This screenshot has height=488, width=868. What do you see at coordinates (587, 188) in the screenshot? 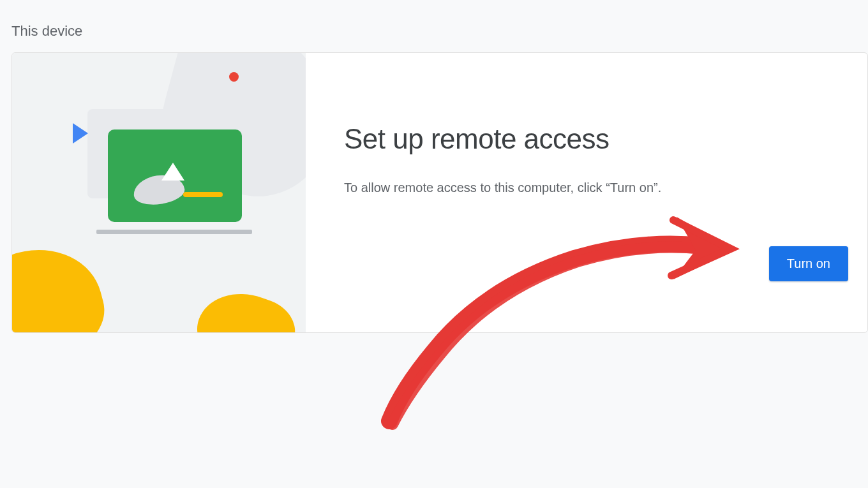
I see `card-description: To allow remote access to this computer,…` at bounding box center [587, 188].